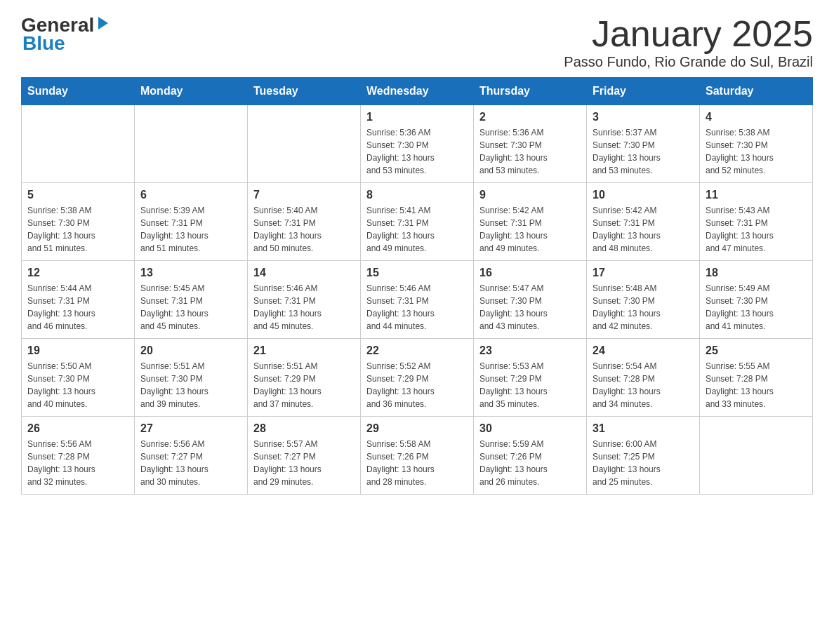  I want to click on day-info: Sunrise: 5:50 AM Sunset: 7:30 PM Dayligh…, so click(78, 385).